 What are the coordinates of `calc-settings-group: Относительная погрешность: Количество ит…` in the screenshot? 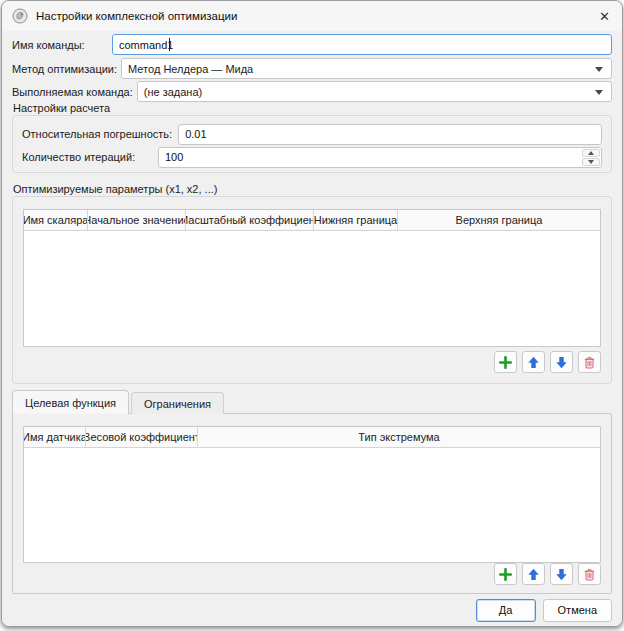 It's located at (312, 144).